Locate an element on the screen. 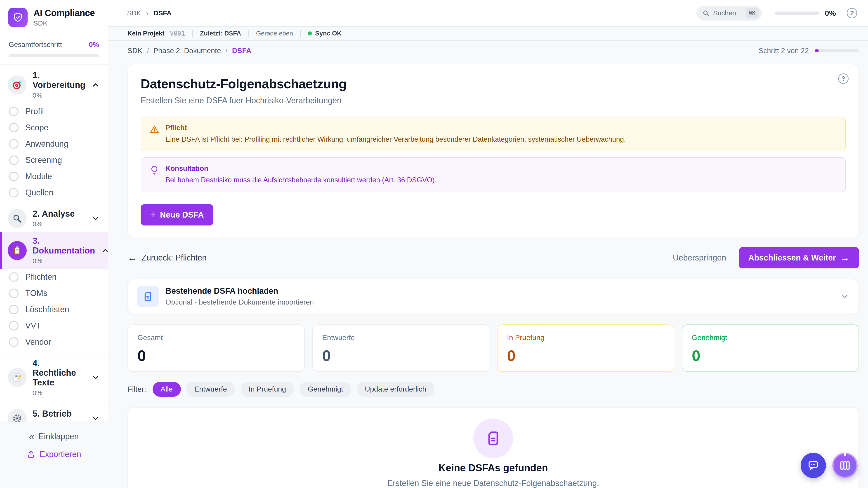 Image resolution: width=868 pixels, height=488 pixels. arrow-left-icon: ← is located at coordinates (132, 258).